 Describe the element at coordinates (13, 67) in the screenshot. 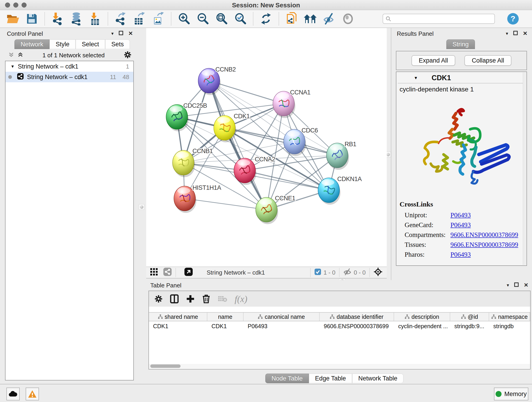

I see `tree-expand-icon: ▼` at that location.